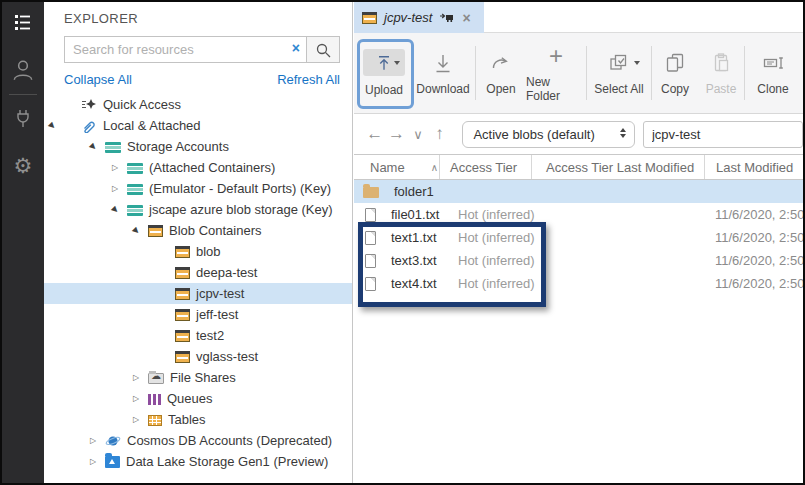 The width and height of the screenshot is (805, 485). Describe the element at coordinates (198, 420) in the screenshot. I see `tree-item-tables: Tables` at that location.